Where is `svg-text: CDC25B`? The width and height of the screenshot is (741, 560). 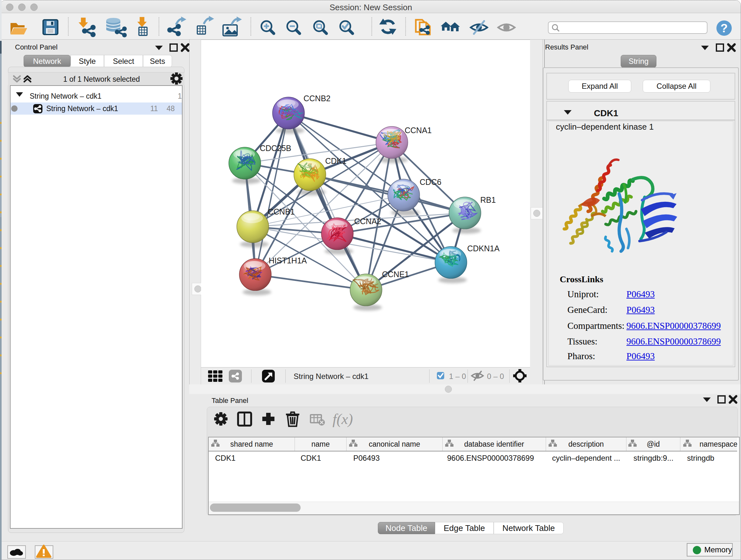 svg-text: CDC25B is located at coordinates (275, 148).